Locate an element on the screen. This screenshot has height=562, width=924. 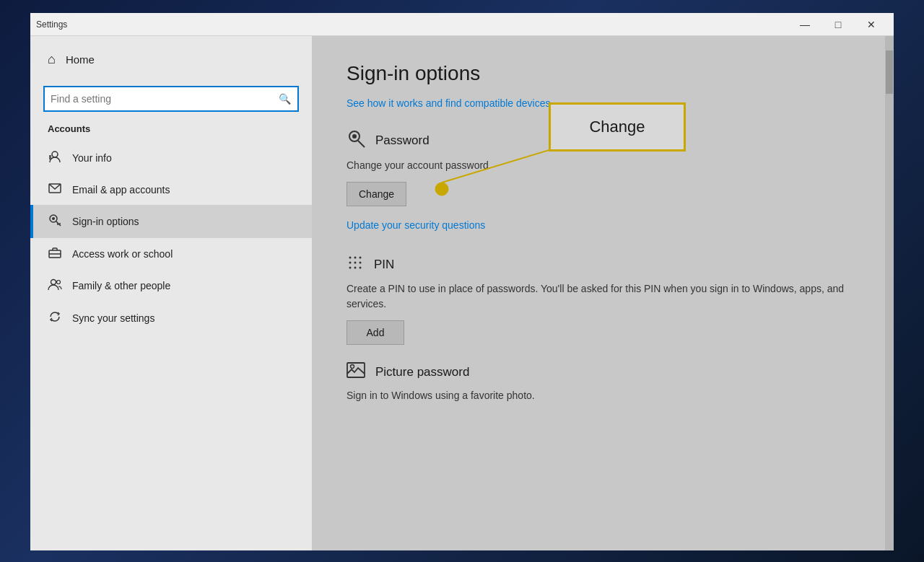
scrollbar-thumb is located at coordinates (889, 72).